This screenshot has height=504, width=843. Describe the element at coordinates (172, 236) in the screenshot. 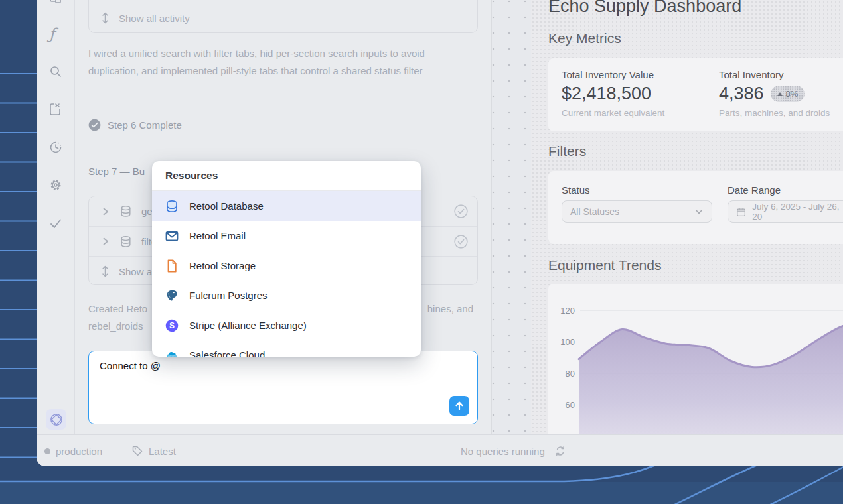

I see `email-icon` at that location.